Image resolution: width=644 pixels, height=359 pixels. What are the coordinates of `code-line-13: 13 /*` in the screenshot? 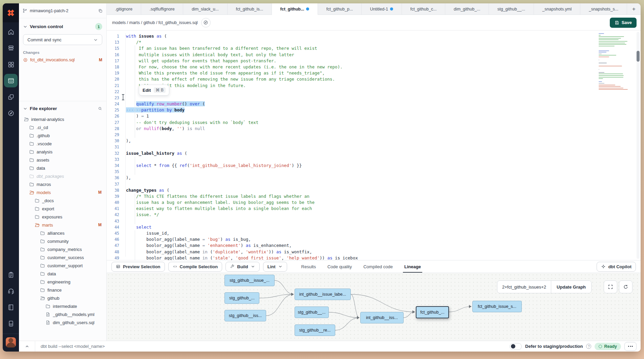 It's located at (374, 42).